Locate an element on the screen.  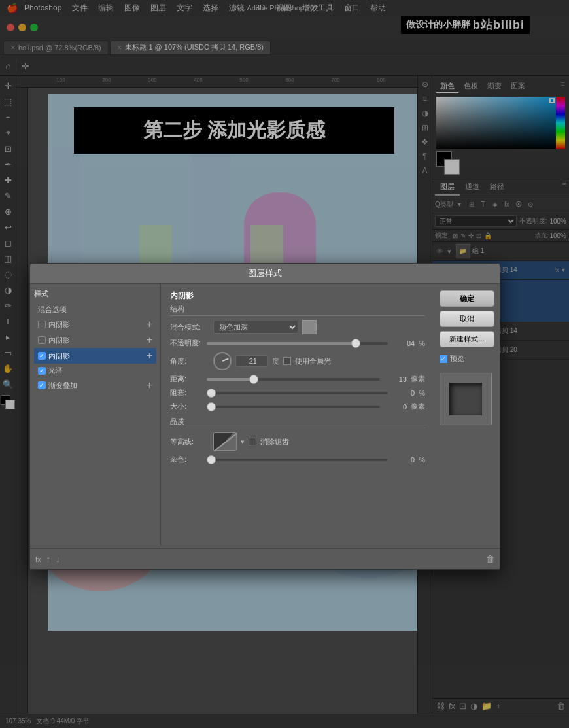
distance-label: 距离: is located at coordinates (186, 379).